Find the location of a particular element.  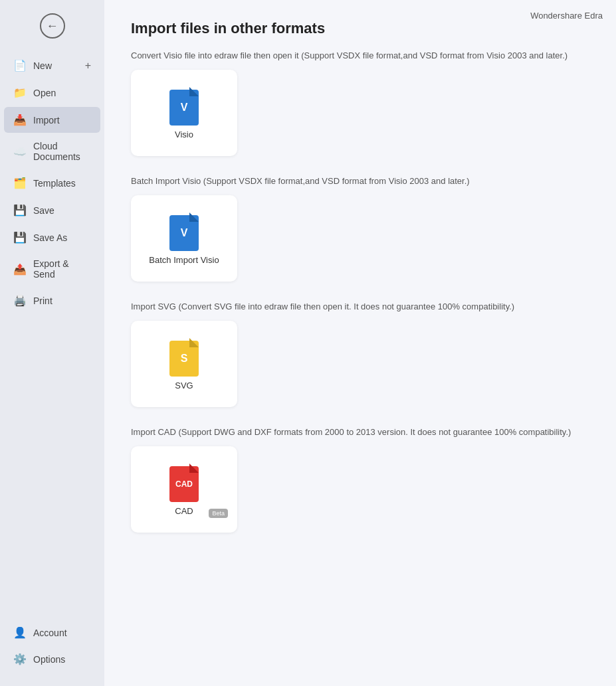

sidebar-item-saveas: 💾 Save As is located at coordinates (52, 238).